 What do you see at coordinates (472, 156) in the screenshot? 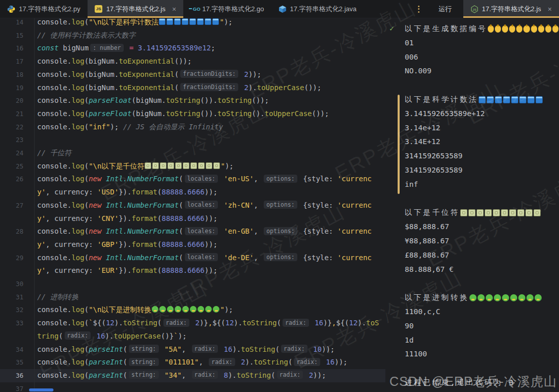
I see `console-output-line: 3141592653589` at bounding box center [472, 156].